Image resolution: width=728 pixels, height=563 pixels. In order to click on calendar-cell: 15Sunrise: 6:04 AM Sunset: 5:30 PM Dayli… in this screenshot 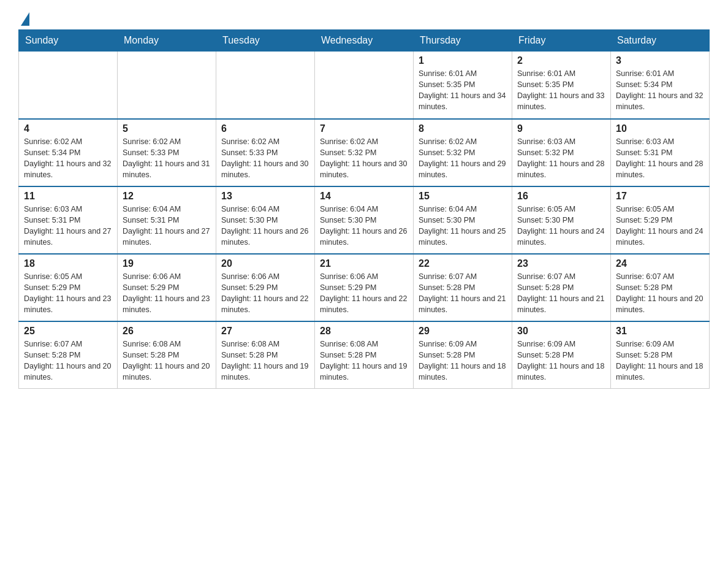, I will do `click(463, 220)`.